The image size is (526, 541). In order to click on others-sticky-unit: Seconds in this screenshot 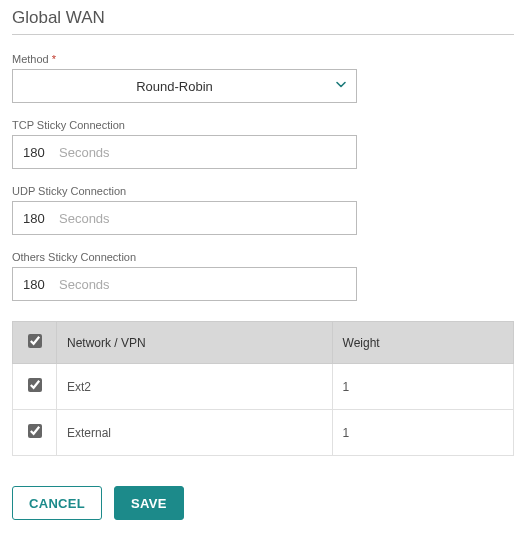, I will do `click(84, 284)`.